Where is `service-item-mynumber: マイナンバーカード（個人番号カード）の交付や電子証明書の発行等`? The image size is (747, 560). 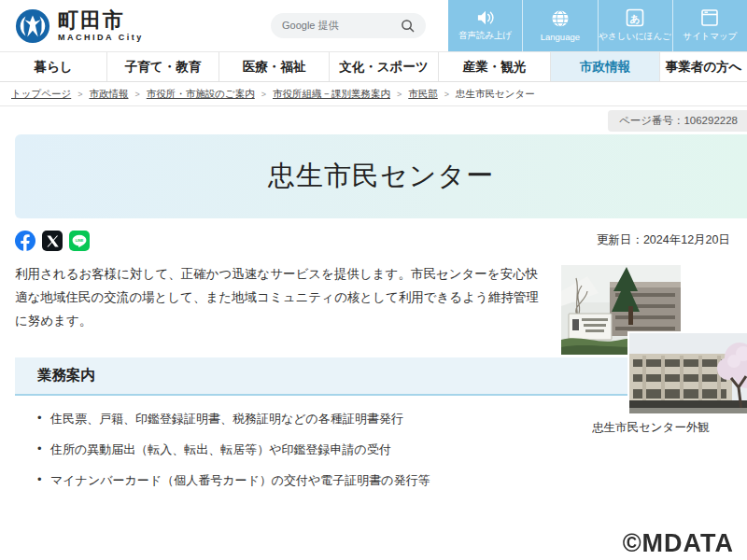 service-item-mynumber: マイナンバーカード（個人番号カード）の交付や電子証明書の発行等 is located at coordinates (392, 481).